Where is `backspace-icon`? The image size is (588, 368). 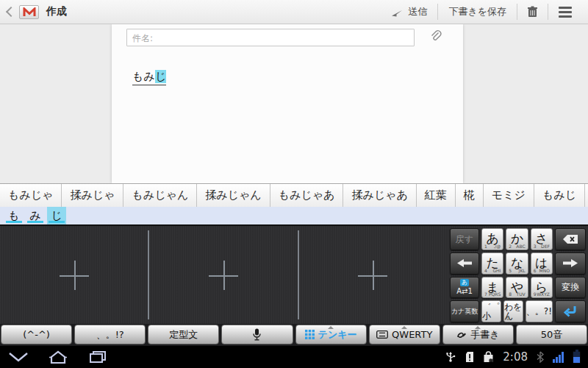 backspace-icon is located at coordinates (570, 239).